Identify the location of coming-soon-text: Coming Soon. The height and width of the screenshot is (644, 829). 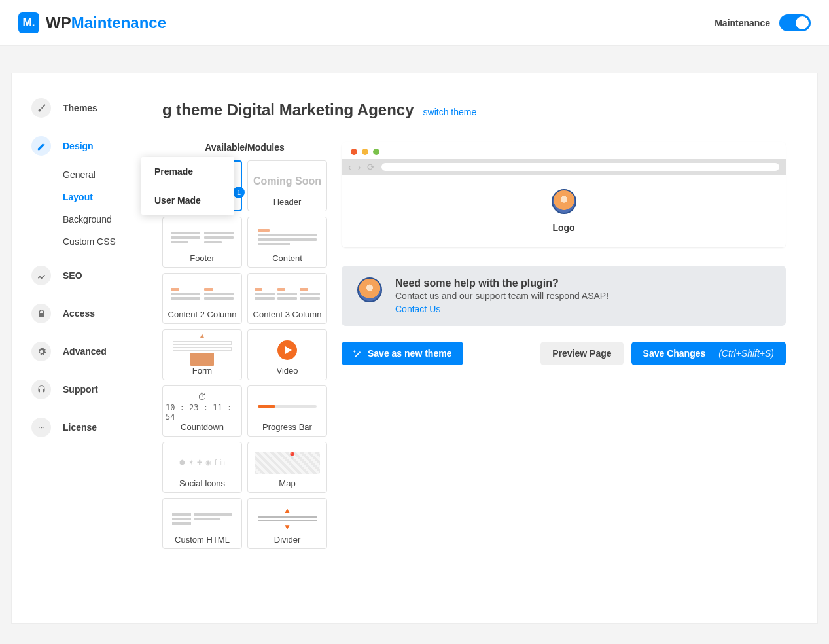
(287, 181).